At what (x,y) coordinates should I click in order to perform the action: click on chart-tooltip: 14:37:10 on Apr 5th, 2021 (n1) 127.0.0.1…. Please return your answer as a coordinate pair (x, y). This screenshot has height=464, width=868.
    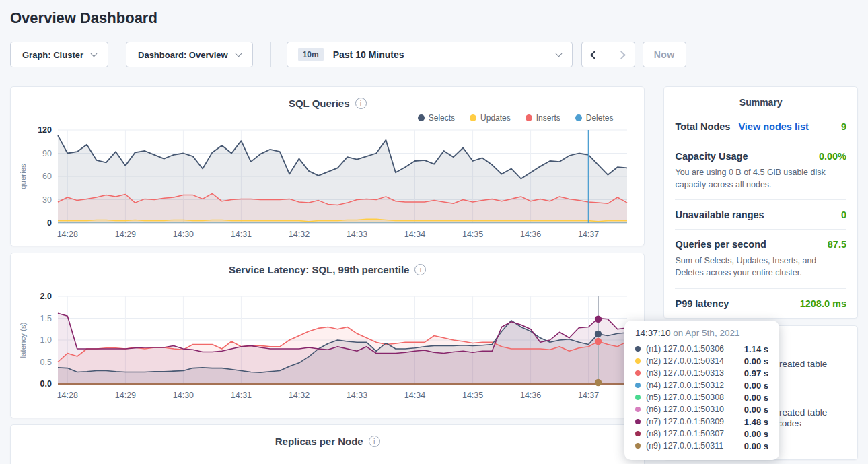
    Looking at the image, I should click on (702, 391).